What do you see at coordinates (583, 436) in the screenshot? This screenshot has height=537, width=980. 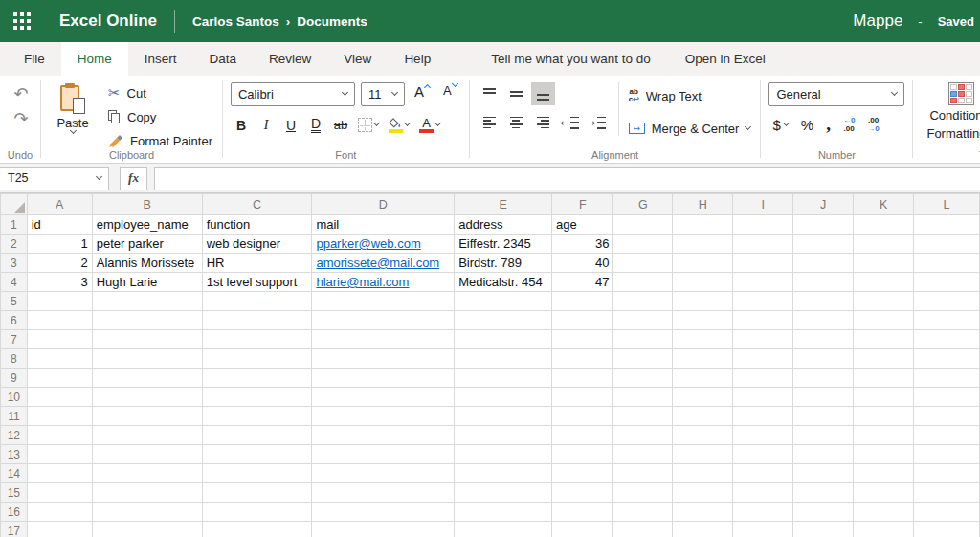 I see `cell-F12` at bounding box center [583, 436].